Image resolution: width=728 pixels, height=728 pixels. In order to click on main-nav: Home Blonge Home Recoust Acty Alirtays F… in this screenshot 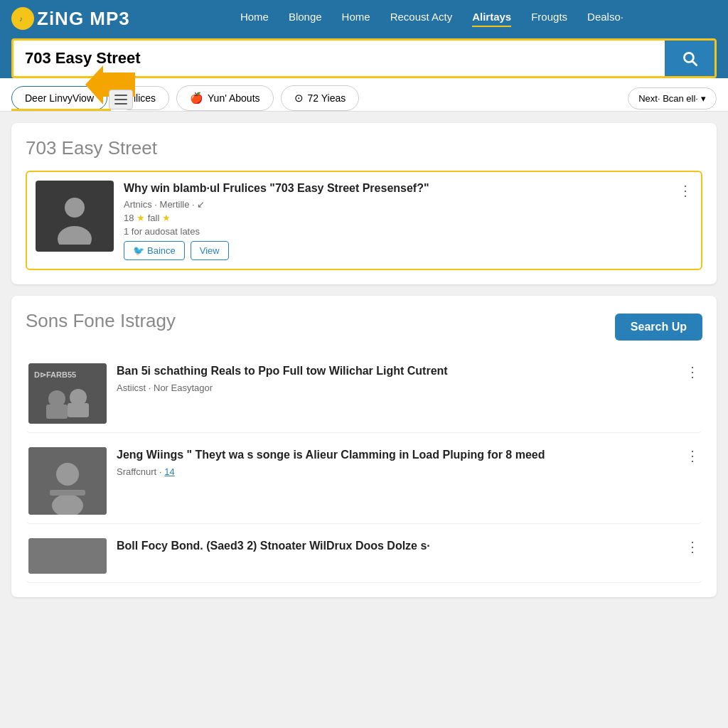, I will do `click(432, 18)`.